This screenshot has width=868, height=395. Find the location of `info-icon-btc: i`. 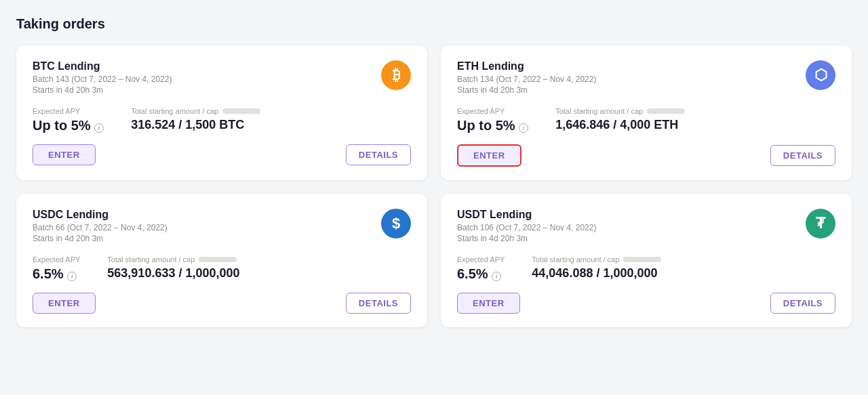

info-icon-btc: i is located at coordinates (99, 128).